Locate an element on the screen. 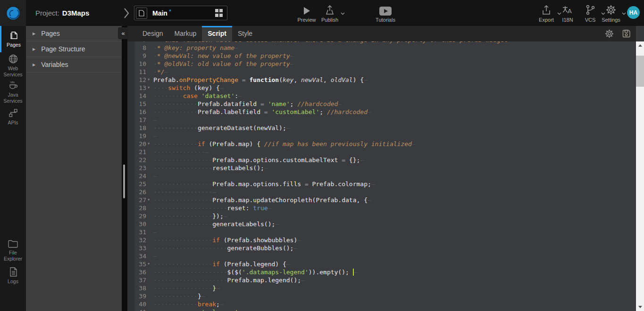  sidebar-item-label: Logs is located at coordinates (13, 281).